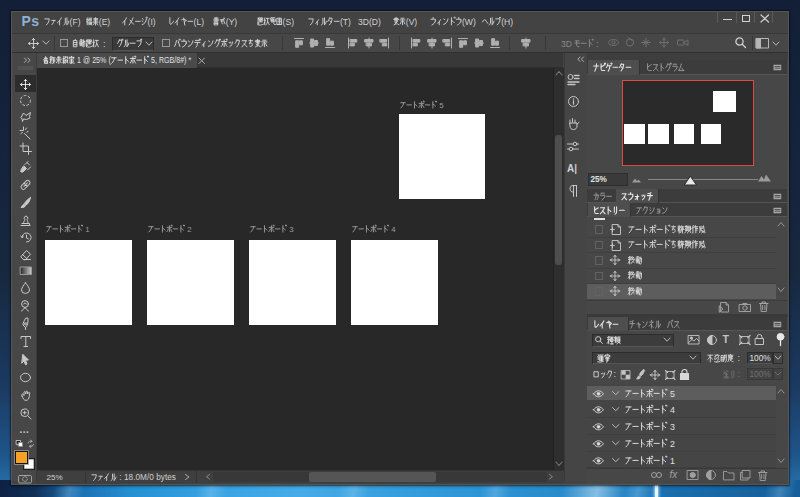 The width and height of the screenshot is (800, 497). Describe the element at coordinates (232, 22) in the screenshot. I see `svg-text: (Y)` at that location.